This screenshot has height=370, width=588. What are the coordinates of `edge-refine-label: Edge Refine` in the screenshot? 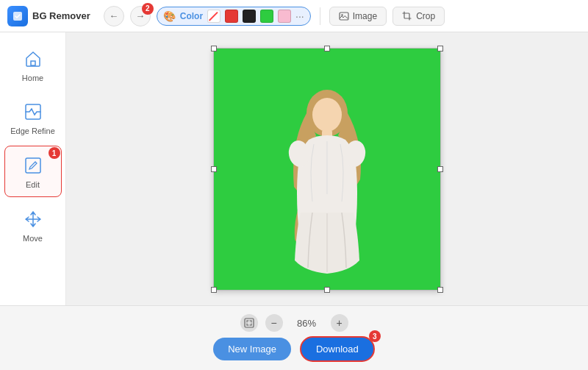 It's located at (32, 131).